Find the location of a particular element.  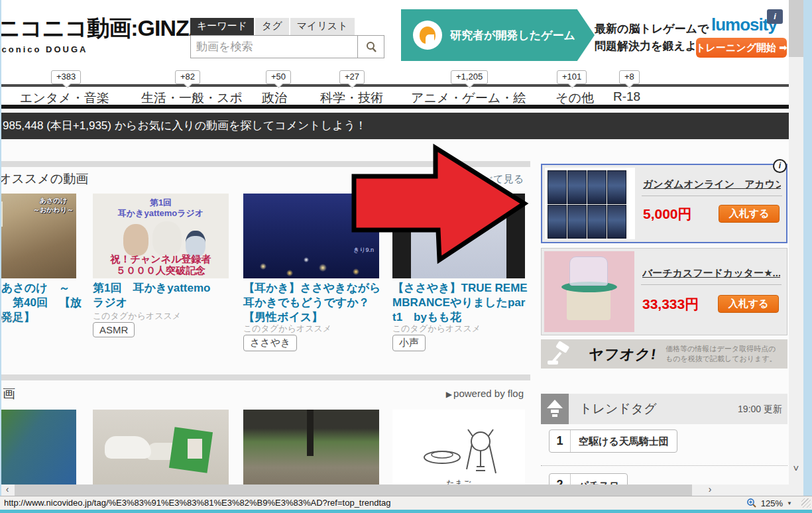

nav-badge: +8 is located at coordinates (630, 77).